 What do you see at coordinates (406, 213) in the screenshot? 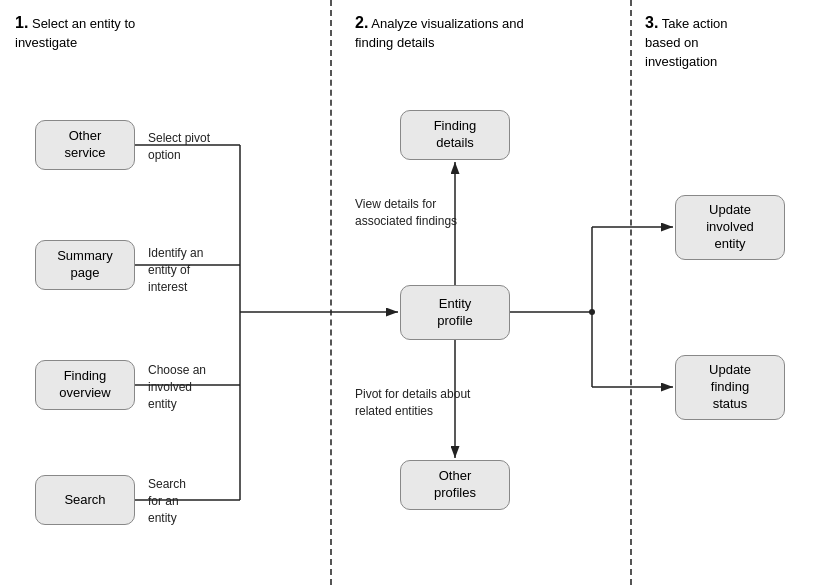
I see `view-details-label: View details forassociated findings` at bounding box center [406, 213].